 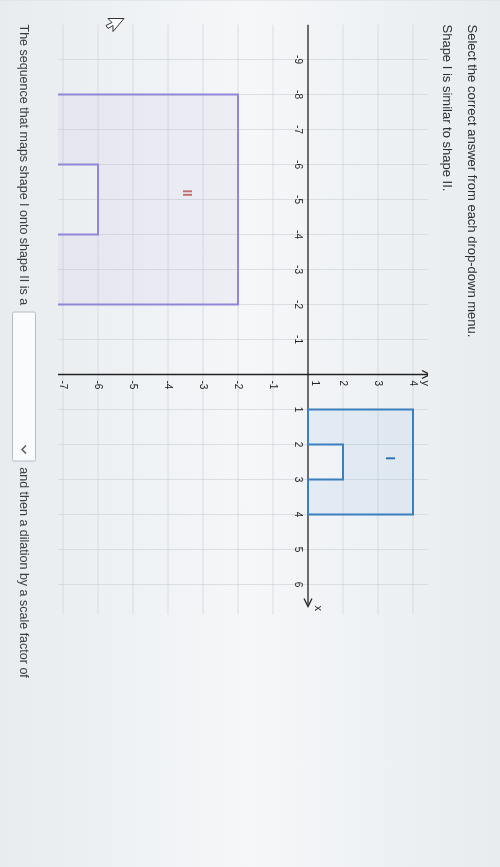 I want to click on similar-statement: Shape I is similar to shape II., so click(x=448, y=434).